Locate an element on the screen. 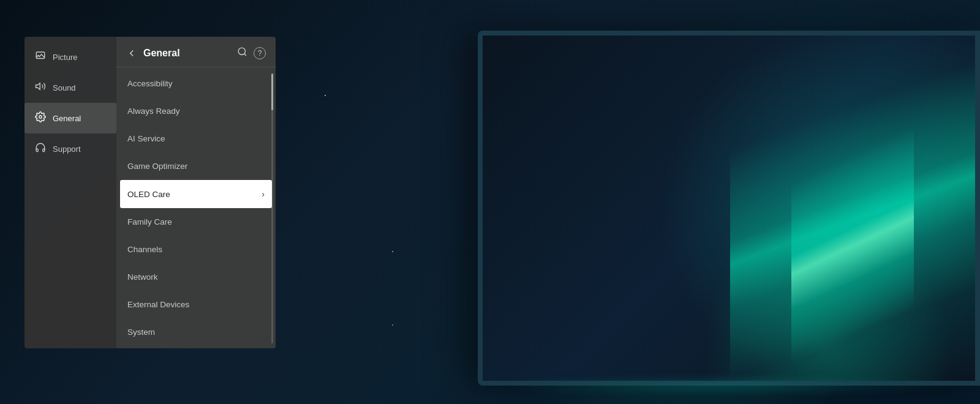 Image resolution: width=980 pixels, height=404 pixels. panel-title: General is located at coordinates (162, 53).